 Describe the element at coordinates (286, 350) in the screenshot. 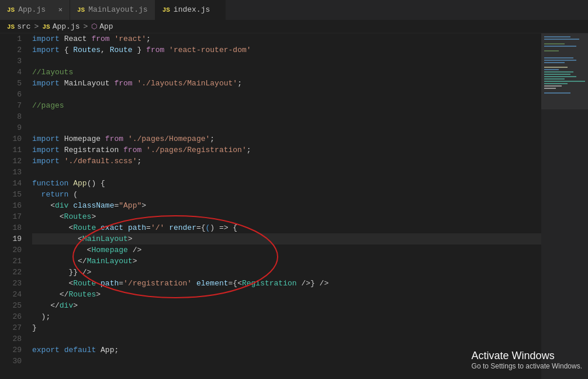

I see `code-line-29: export default App;` at that location.